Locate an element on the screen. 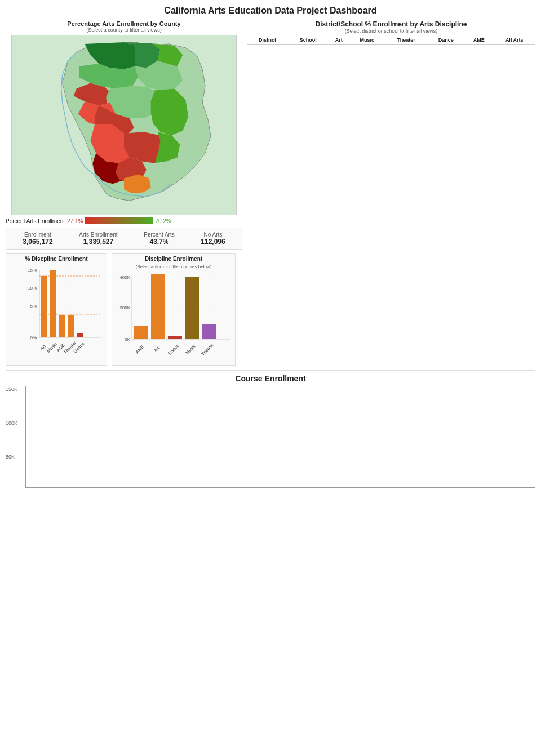  col-header-allarts: All Arts is located at coordinates (514, 41).